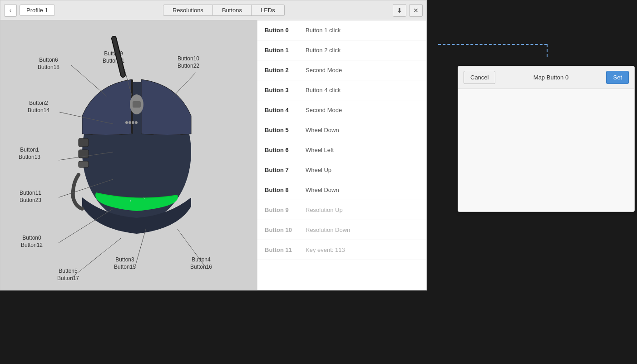 This screenshot has height=364, width=637. What do you see at coordinates (400, 10) in the screenshot?
I see `save-button: ⬇` at bounding box center [400, 10].